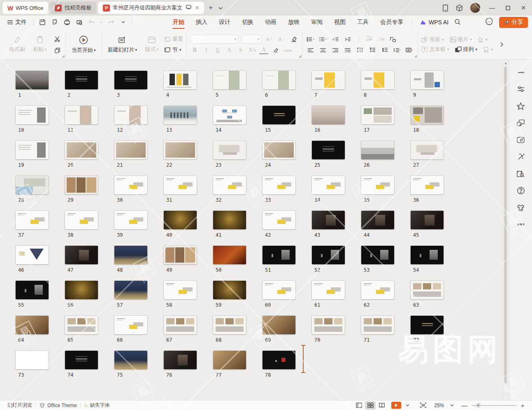  What do you see at coordinates (490, 22) in the screenshot?
I see `theme-settings-icon` at bounding box center [490, 22].